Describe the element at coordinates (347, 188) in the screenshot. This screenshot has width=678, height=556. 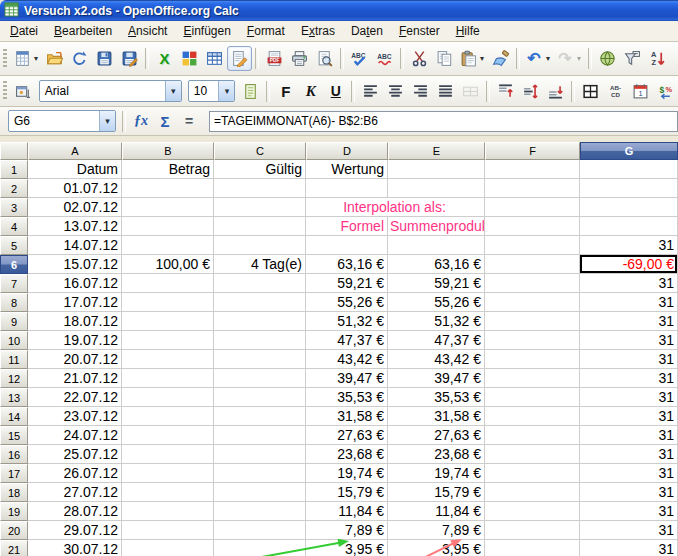
I see `cell-D2` at that location.